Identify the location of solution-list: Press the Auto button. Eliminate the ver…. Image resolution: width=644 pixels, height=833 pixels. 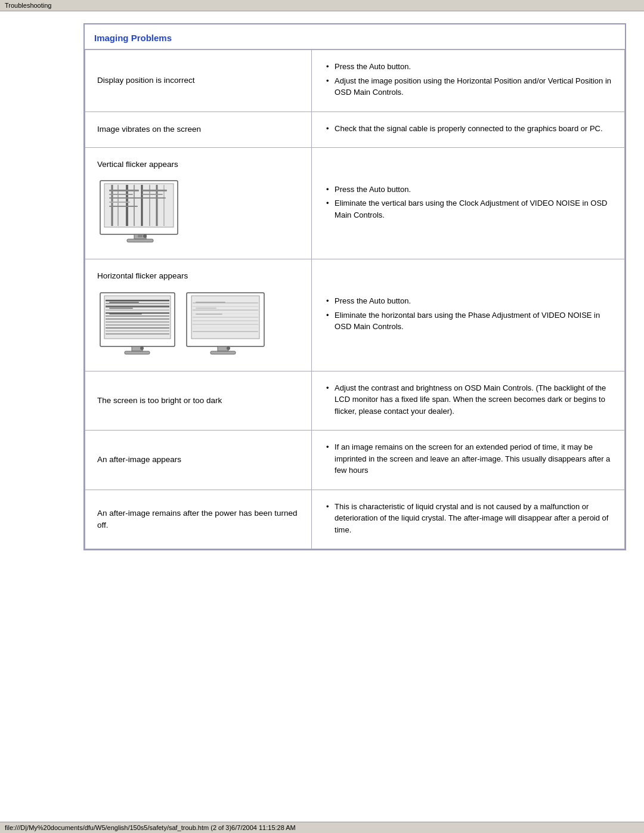
(468, 203).